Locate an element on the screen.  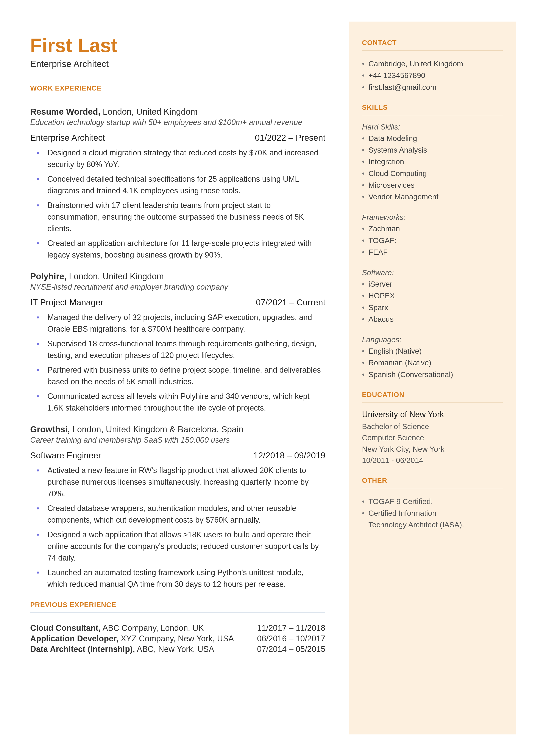
skill-item: HOPEX is located at coordinates (432, 296).